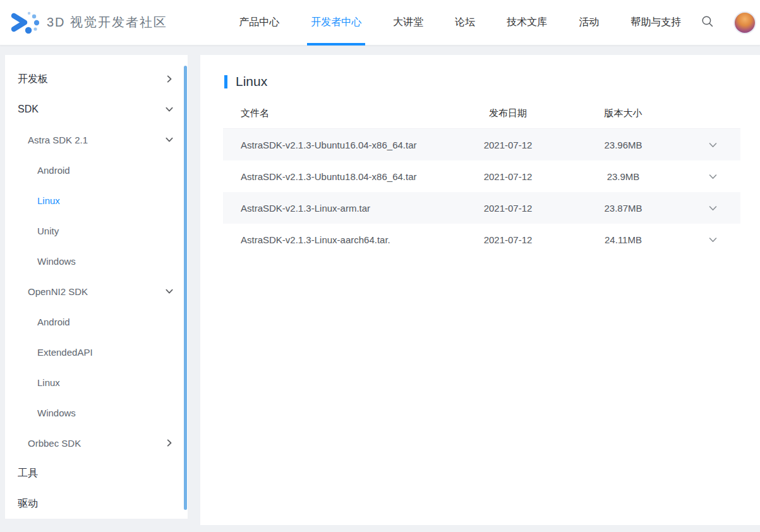 The width and height of the screenshot is (760, 532). What do you see at coordinates (336, 23) in the screenshot?
I see `nav-item-developer-center: 开发者中心` at bounding box center [336, 23].